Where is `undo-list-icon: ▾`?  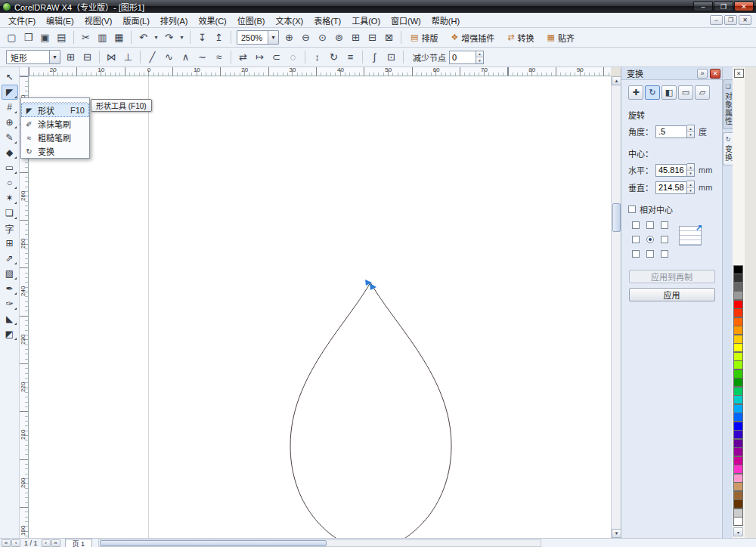 undo-list-icon: ▾ is located at coordinates (156, 38).